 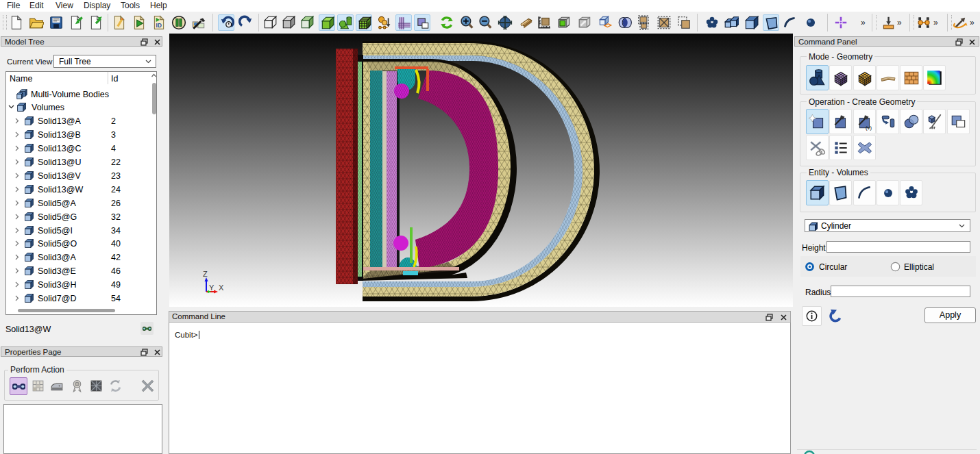 I want to click on svg-text: X, so click(x=221, y=288).